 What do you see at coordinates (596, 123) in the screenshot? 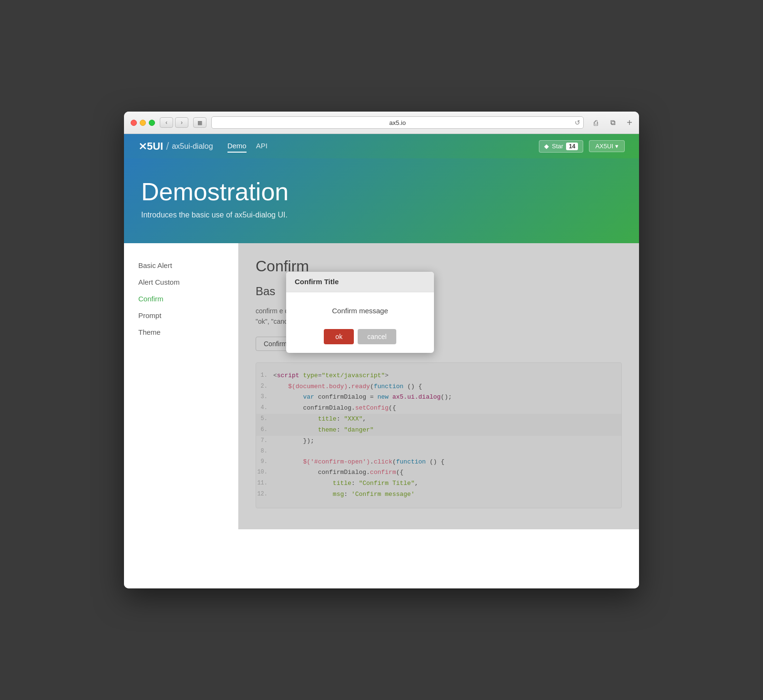
I see `share-button: ⎙` at bounding box center [596, 123].